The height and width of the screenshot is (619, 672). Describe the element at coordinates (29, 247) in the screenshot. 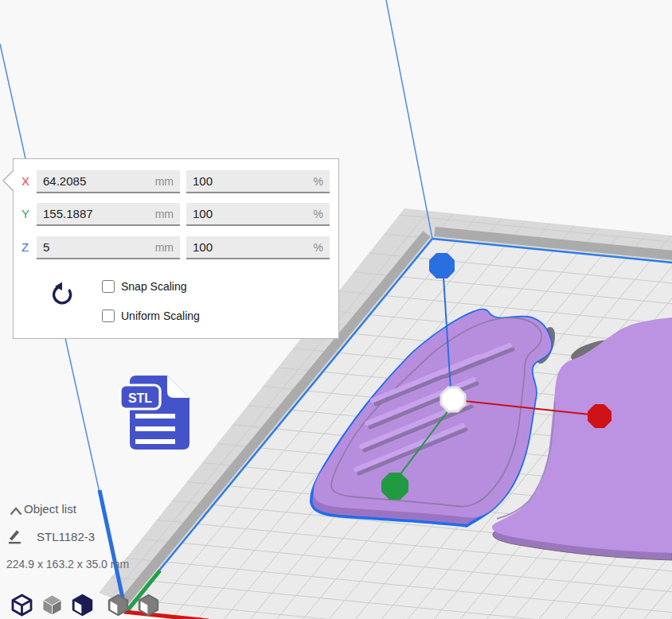

I see `z-axis-label: Z` at that location.